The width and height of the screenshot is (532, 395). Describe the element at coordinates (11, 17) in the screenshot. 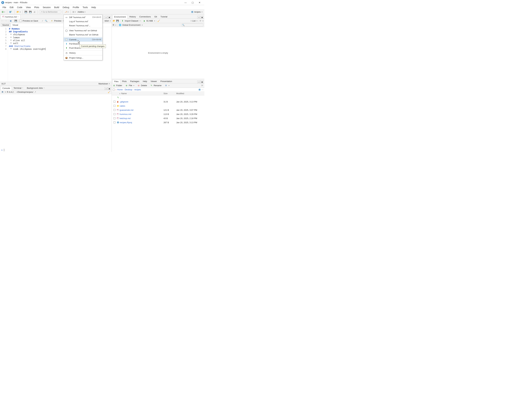

I see `source-tab-hummus: hummus.md ×` at that location.